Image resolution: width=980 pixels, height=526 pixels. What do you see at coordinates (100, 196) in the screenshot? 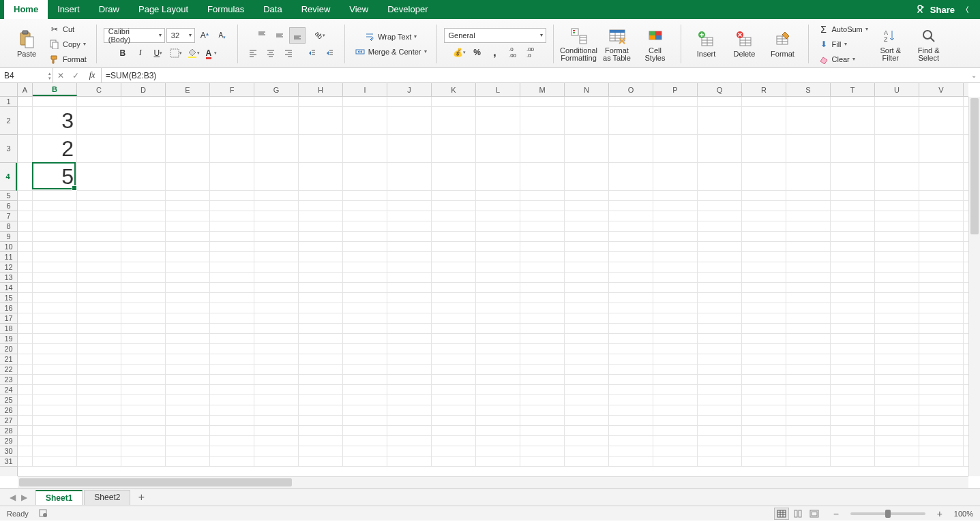
I see `cell-C5` at bounding box center [100, 196].